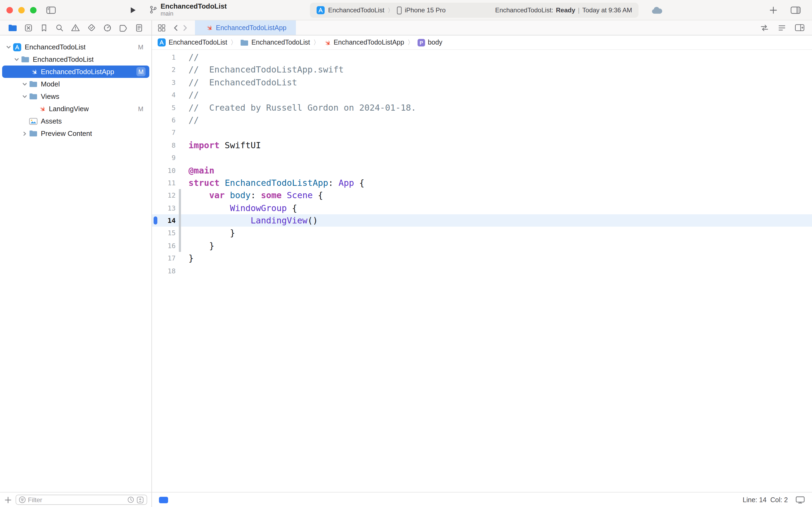 The width and height of the screenshot is (812, 507). What do you see at coordinates (8, 500) in the screenshot?
I see `add-file-icon` at bounding box center [8, 500].